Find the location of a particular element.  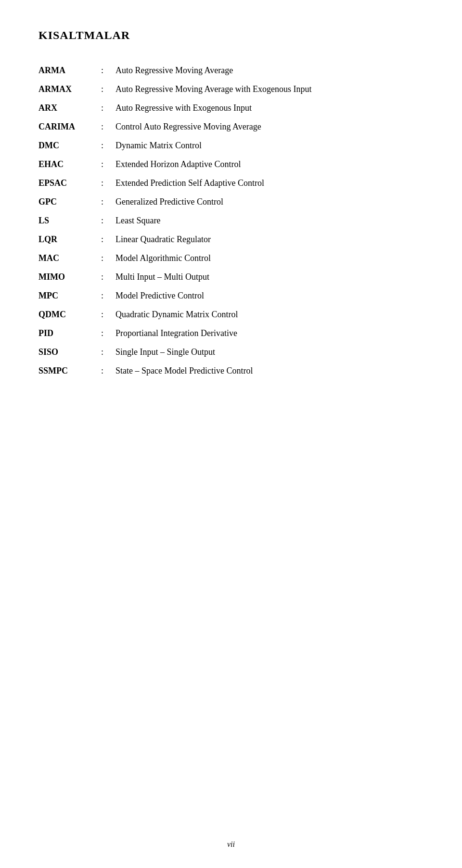

abbreviation-description: Model Algorithmic Control is located at coordinates (270, 258).